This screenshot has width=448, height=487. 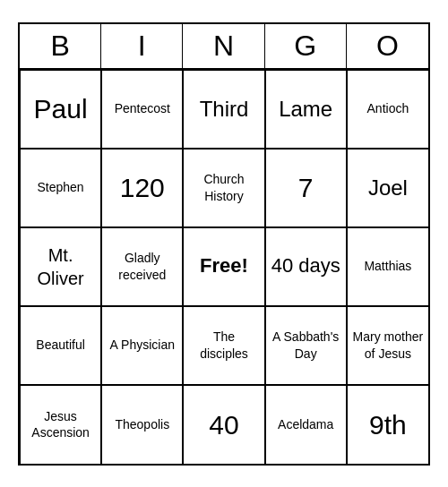 What do you see at coordinates (61, 188) in the screenshot?
I see `bingo-cell: Stephen` at bounding box center [61, 188].